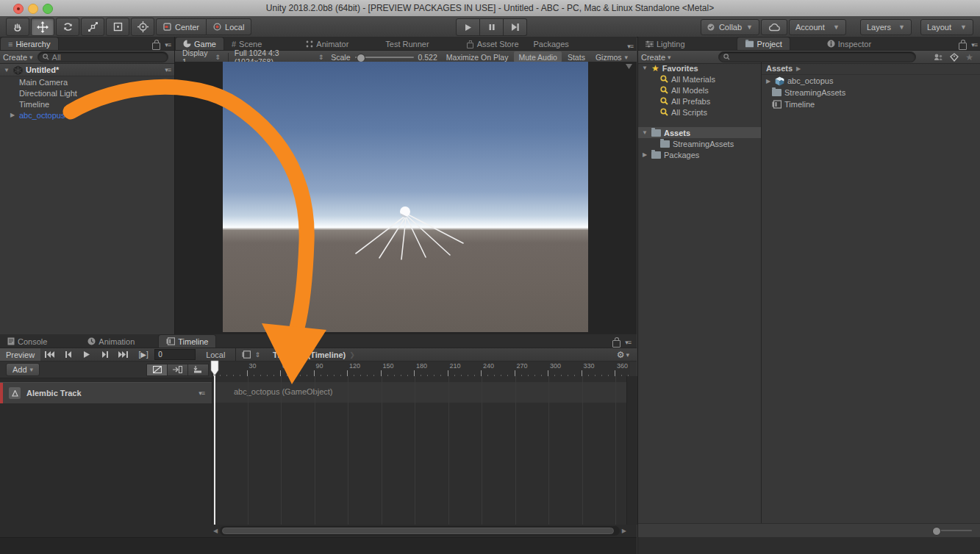 Image resolution: width=980 pixels, height=554 pixels. What do you see at coordinates (48, 9) in the screenshot?
I see `zoom-button` at bounding box center [48, 9].